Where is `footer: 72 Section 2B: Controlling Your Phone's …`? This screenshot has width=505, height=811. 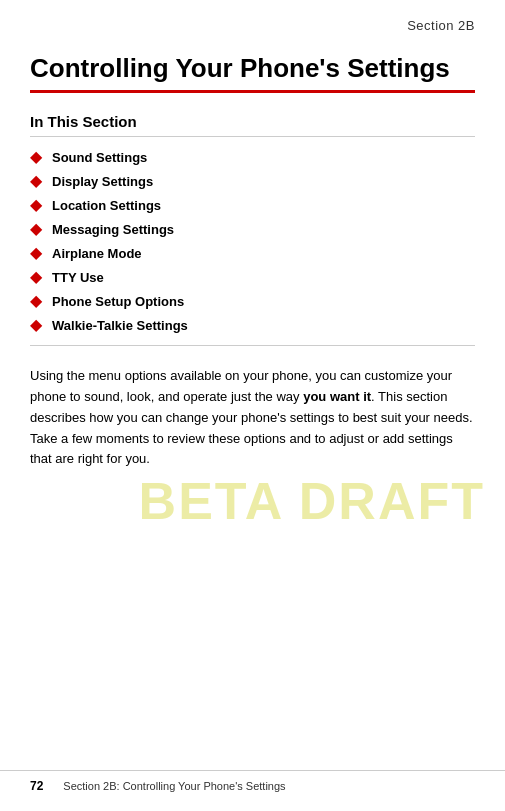 footer: 72 Section 2B: Controlling Your Phone's … is located at coordinates (252, 782).